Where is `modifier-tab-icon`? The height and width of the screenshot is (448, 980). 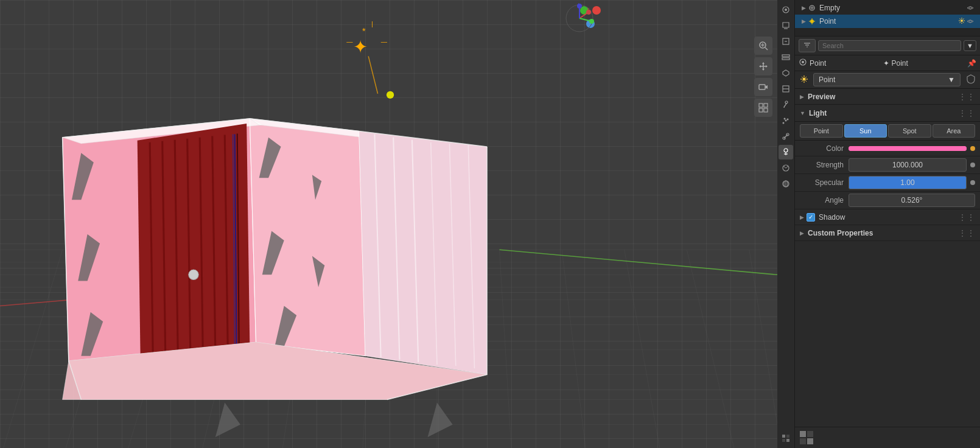 modifier-tab-icon is located at coordinates (786, 105).